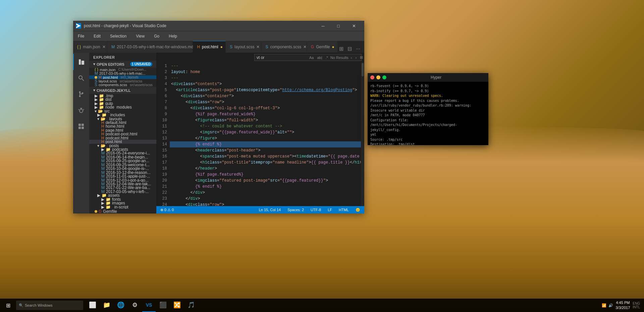 The height and width of the screenshot is (312, 644). What do you see at coordinates (157, 36) in the screenshot?
I see `menu-go: Go` at bounding box center [157, 36].